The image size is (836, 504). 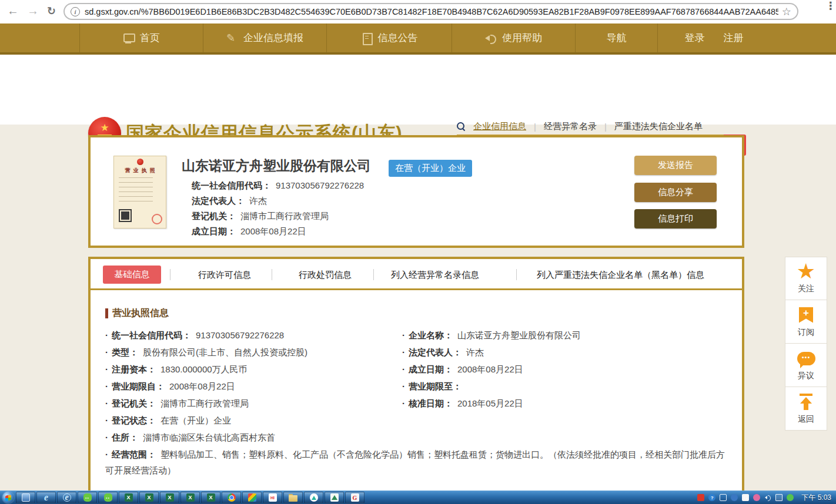 I want to click on back-button: ←, so click(x=13, y=11).